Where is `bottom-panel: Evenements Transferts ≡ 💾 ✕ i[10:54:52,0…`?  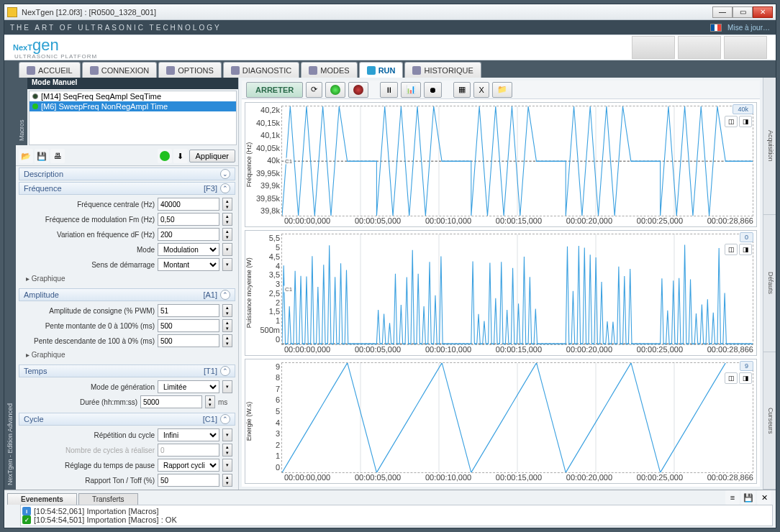
bottom-panel: Evenements Transferts ≡ 💾 ✕ i[10:54:52,0… is located at coordinates (390, 509).